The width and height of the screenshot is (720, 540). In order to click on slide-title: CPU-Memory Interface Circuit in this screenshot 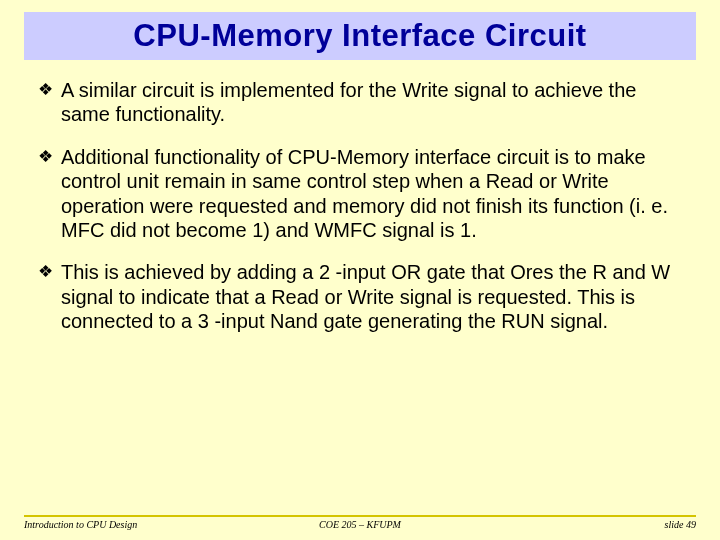, I will do `click(360, 36)`.